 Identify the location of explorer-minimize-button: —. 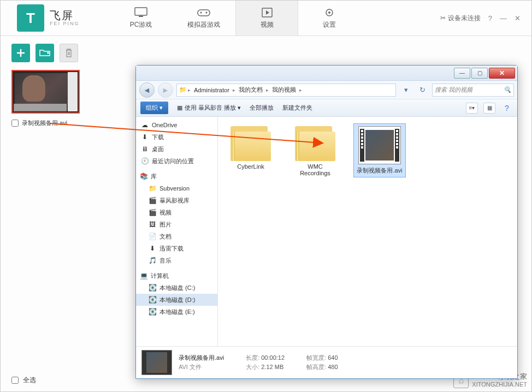
(462, 73).